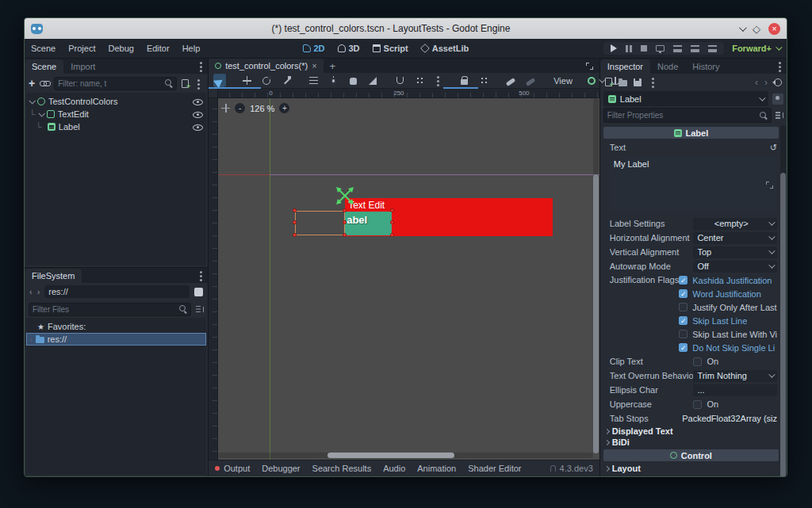 The width and height of the screenshot is (812, 508). Describe the element at coordinates (116, 114) in the screenshot. I see `tree-row-textedit: └ TextEdit` at that location.